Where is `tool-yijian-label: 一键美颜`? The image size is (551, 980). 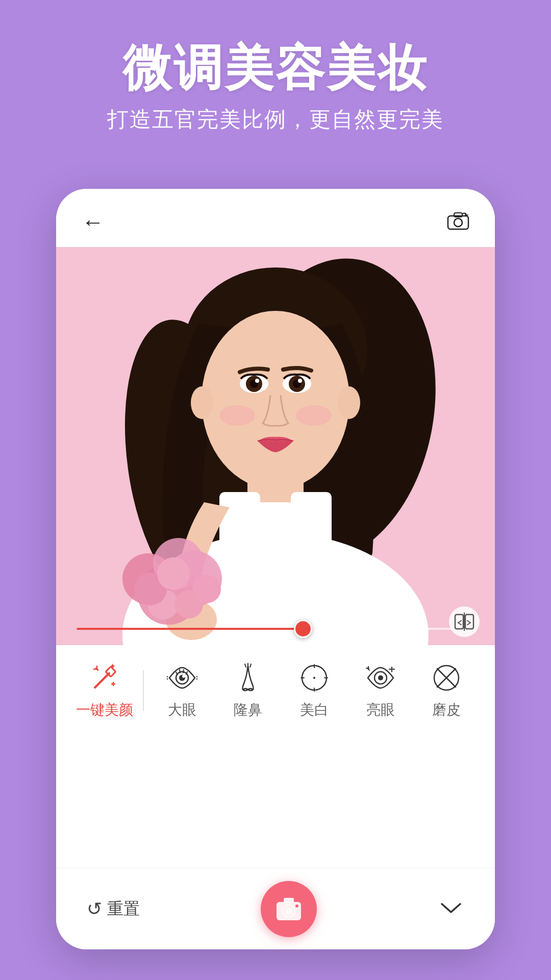
tool-yijian-label: 一键美颜 is located at coordinates (105, 710).